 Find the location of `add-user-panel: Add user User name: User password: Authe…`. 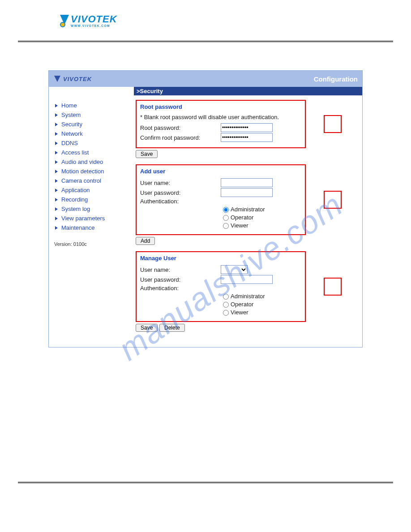

add-user-panel: Add user User name: User password: Authe… is located at coordinates (221, 200).